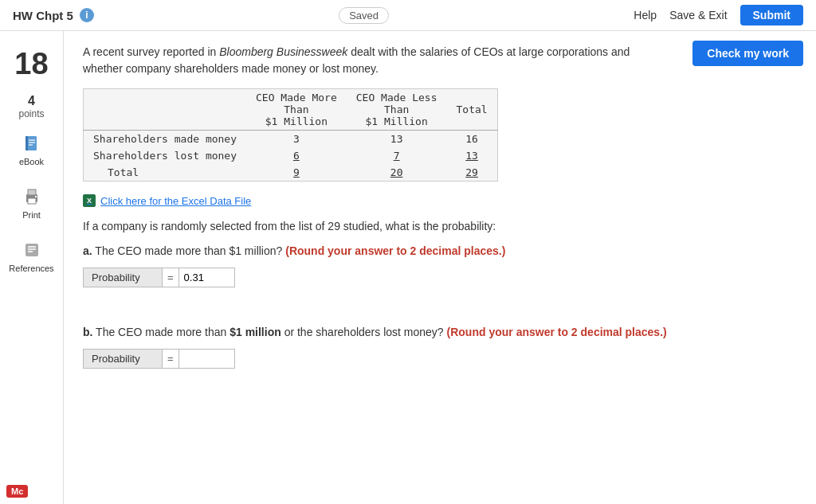  What do you see at coordinates (771, 15) in the screenshot?
I see `submit-button: Submit` at bounding box center [771, 15].